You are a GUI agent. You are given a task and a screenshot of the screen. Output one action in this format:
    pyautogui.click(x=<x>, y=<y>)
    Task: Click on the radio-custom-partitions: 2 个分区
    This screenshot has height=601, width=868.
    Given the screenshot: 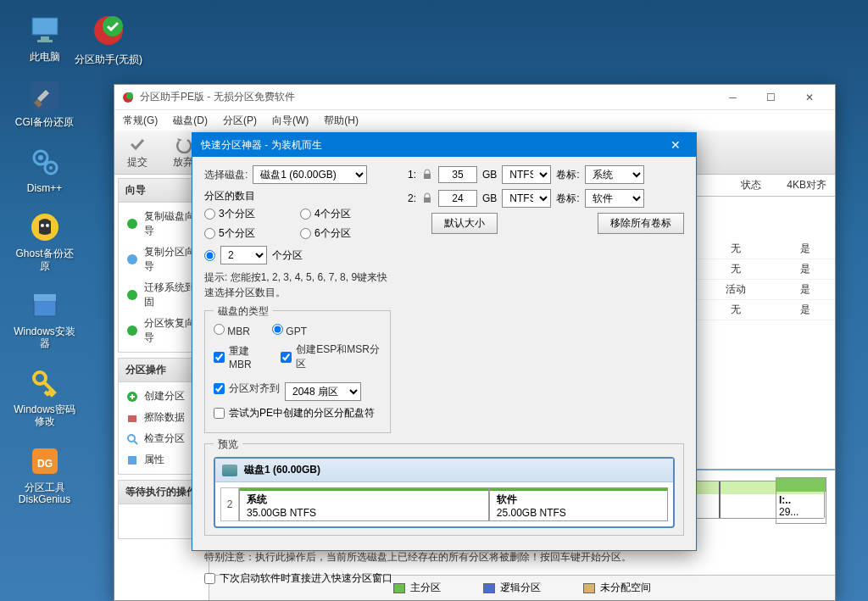 What is the action you would take?
    pyautogui.click(x=298, y=255)
    